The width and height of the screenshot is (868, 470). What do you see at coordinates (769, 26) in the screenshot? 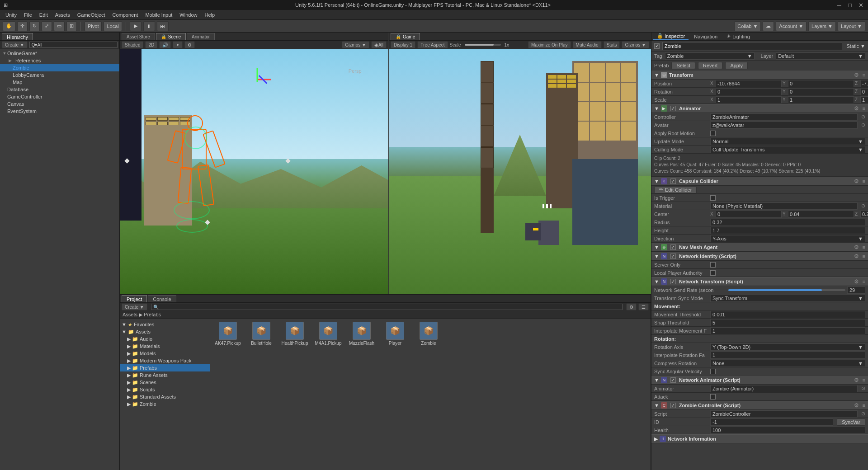
I see `cloud-btn: ☁` at bounding box center [769, 26].